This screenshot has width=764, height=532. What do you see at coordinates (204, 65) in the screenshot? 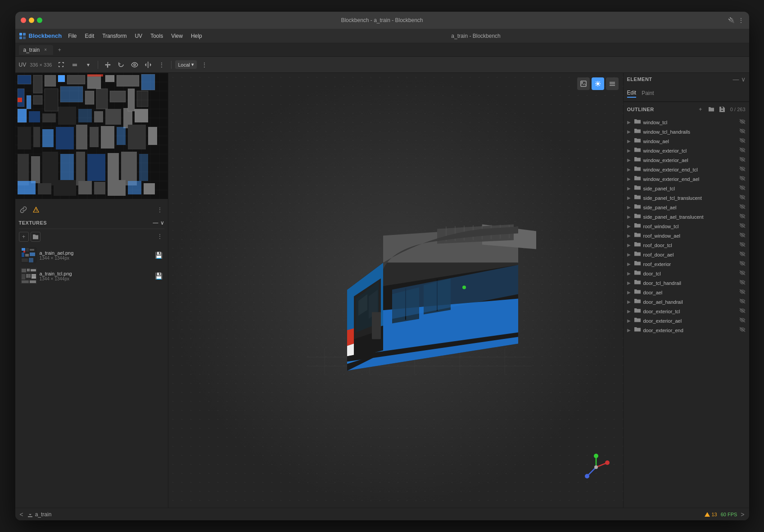
I see `more-options-btn: ⋮` at bounding box center [204, 65].